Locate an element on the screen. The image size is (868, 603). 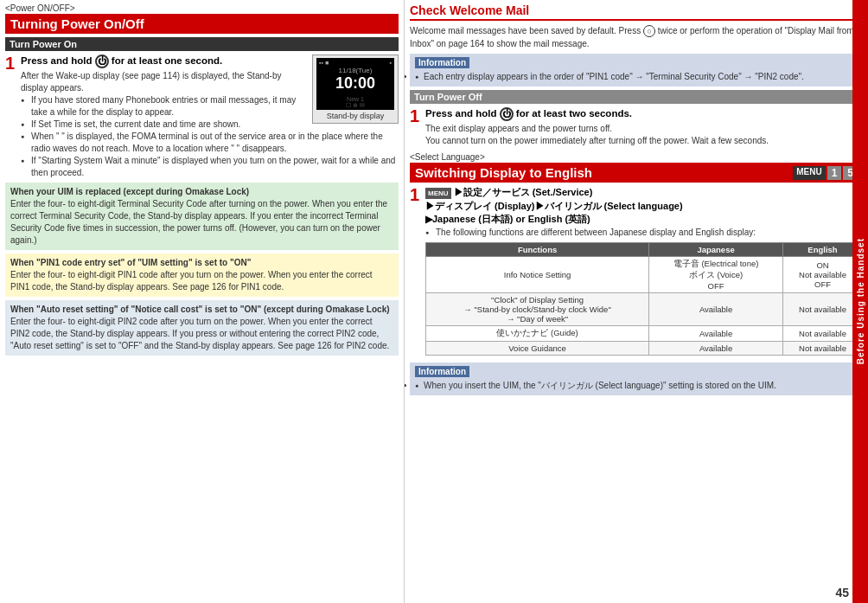
step-switch-container: 1 MENU ▶設定／サービス (Set./Service) ▶ディスプレイ (… is located at coordinates (636, 272).